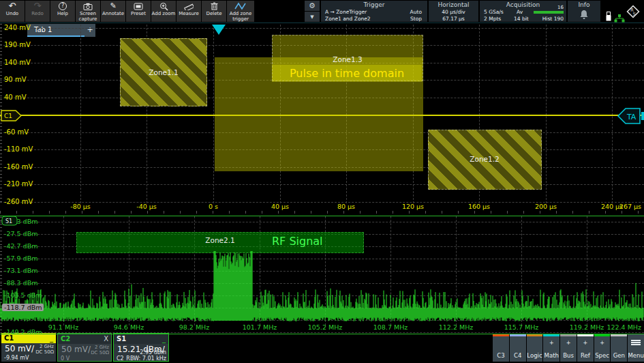 This screenshot has height=363, width=644. Describe the element at coordinates (20, 246) in the screenshot. I see `spectrum-y-axis-label: -42.7 dBm` at that location.